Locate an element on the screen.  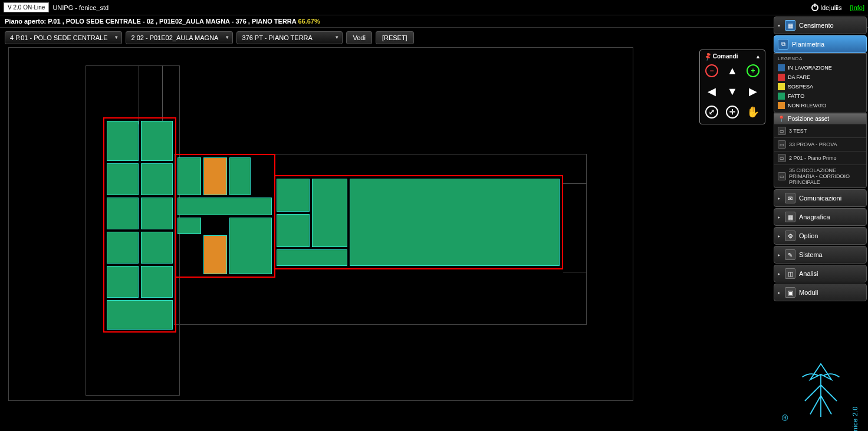
asset-item: ▭3 TEST is located at coordinates (820, 131).